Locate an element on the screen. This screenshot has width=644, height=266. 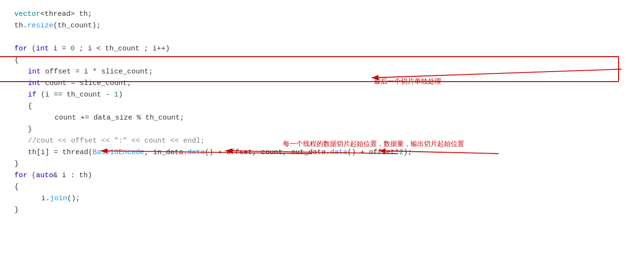
annotation-2: 每一个线程的数据切片起始位置，数据量，输出切片起始位置 is located at coordinates (374, 144).